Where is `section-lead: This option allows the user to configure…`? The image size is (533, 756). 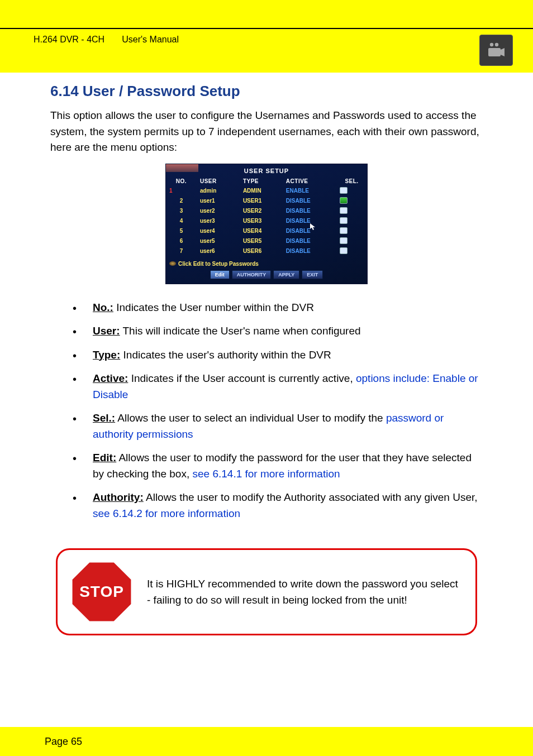 section-lead: This option allows the user to configure… is located at coordinates (266, 132).